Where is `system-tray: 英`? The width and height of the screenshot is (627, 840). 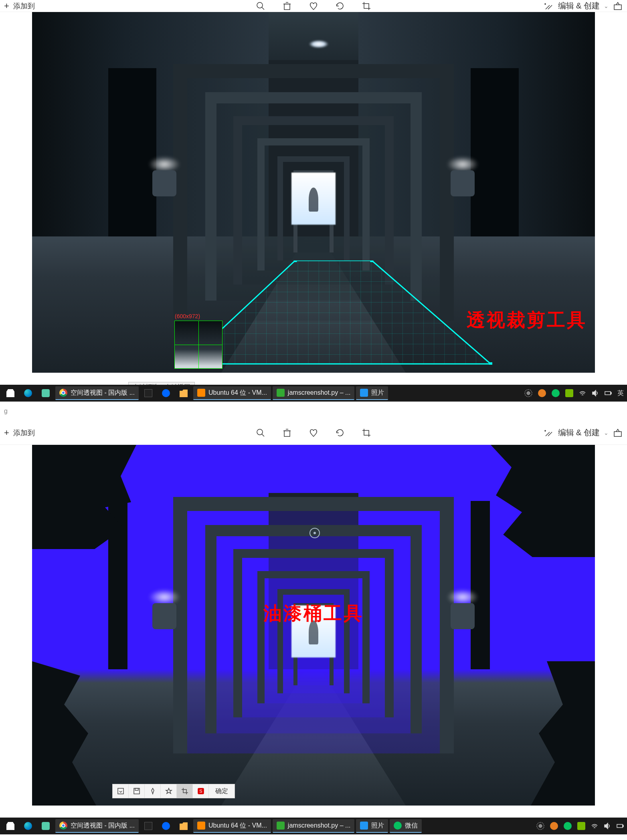
system-tray: 英 is located at coordinates (574, 394).